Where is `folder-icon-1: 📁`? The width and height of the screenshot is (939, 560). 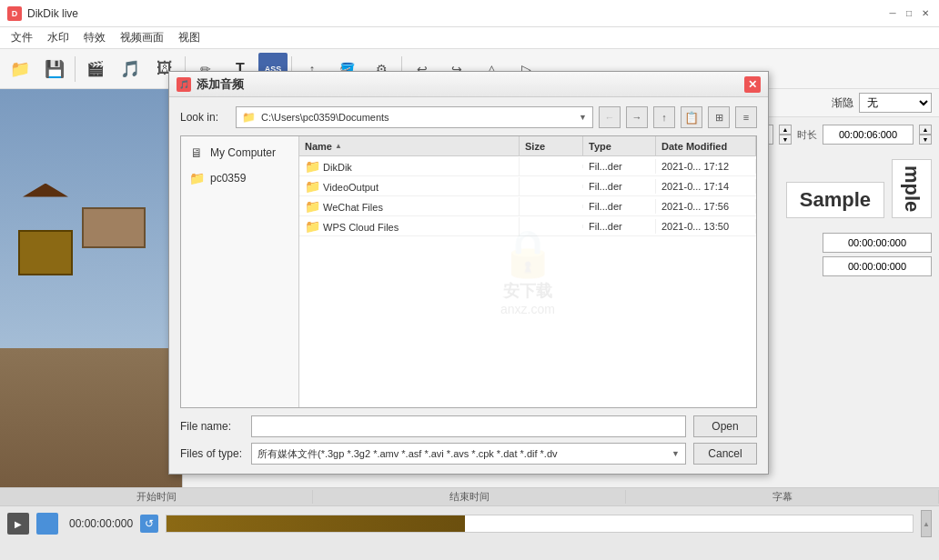 folder-icon-1: 📁 is located at coordinates (313, 186).